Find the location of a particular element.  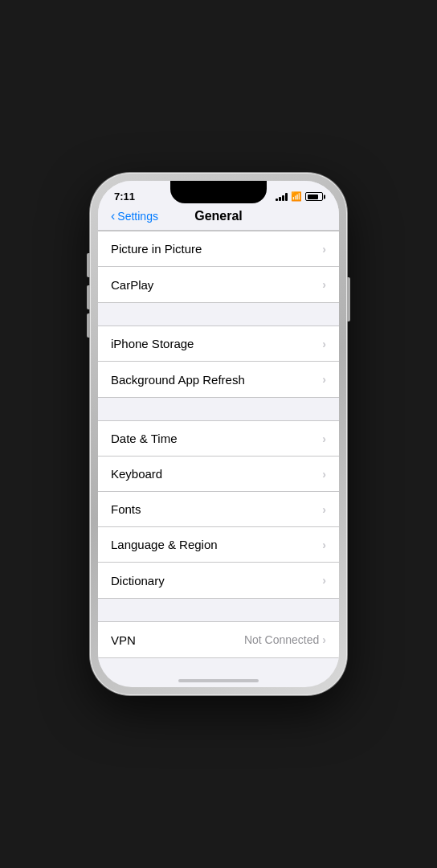

back-chevron-icon: ‹ is located at coordinates (112, 216).